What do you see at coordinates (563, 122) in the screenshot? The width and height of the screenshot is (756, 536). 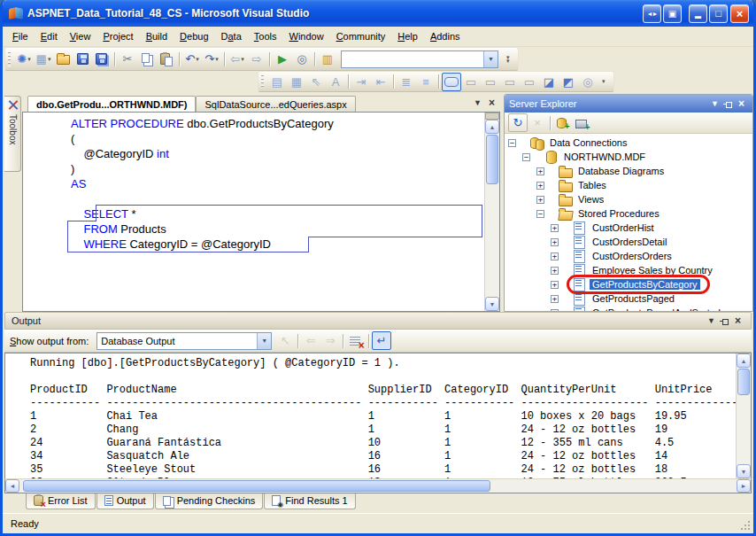 I see `connect-database-icon` at bounding box center [563, 122].